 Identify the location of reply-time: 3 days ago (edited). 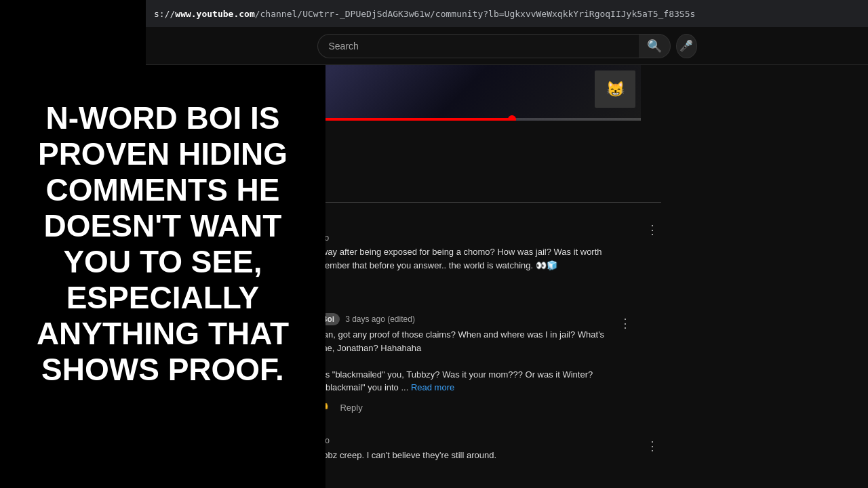
(380, 319).